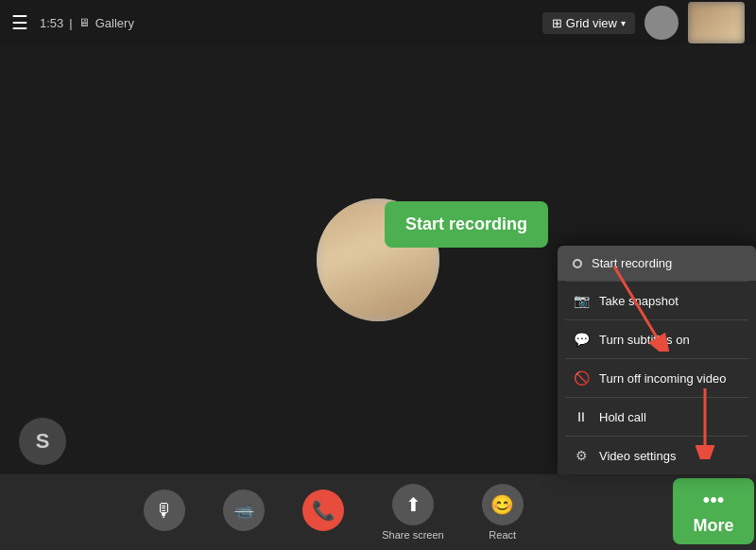  Describe the element at coordinates (713, 500) in the screenshot. I see `more-dots-icon: •••` at that location.